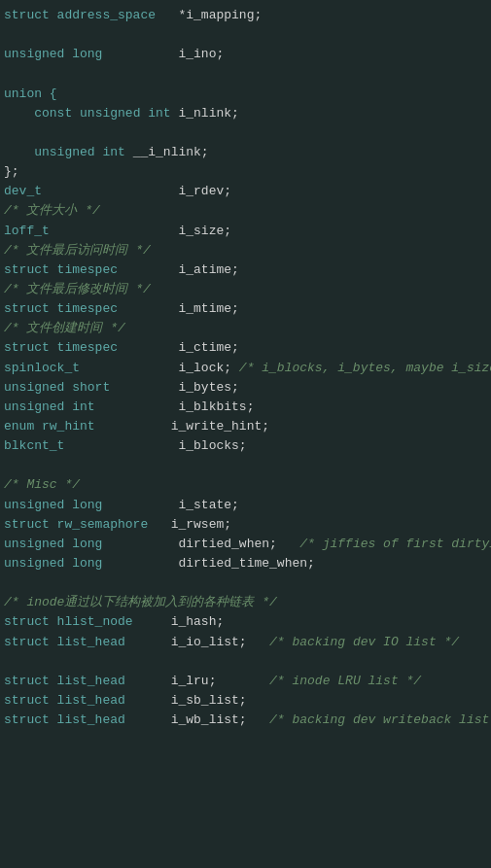 The image size is (491, 868). Describe the element at coordinates (175, 407) in the screenshot. I see `code-token: i_blkbits;` at that location.